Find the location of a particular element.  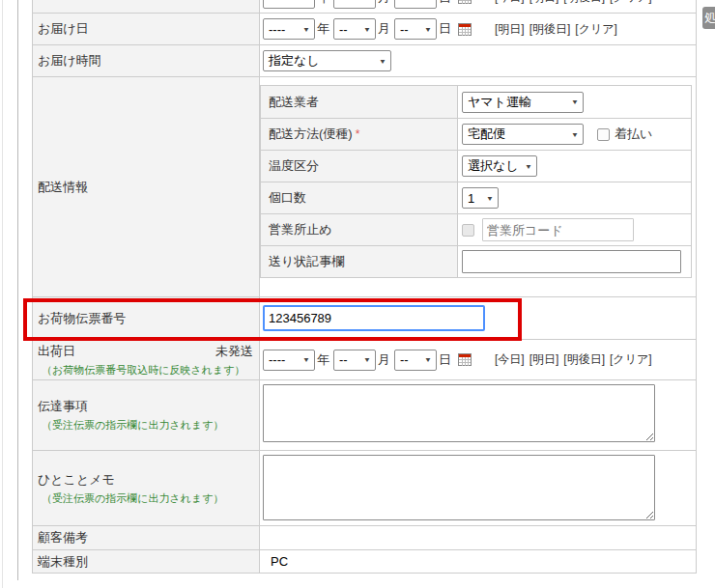

row-label: 端末種別 is located at coordinates (63, 562).